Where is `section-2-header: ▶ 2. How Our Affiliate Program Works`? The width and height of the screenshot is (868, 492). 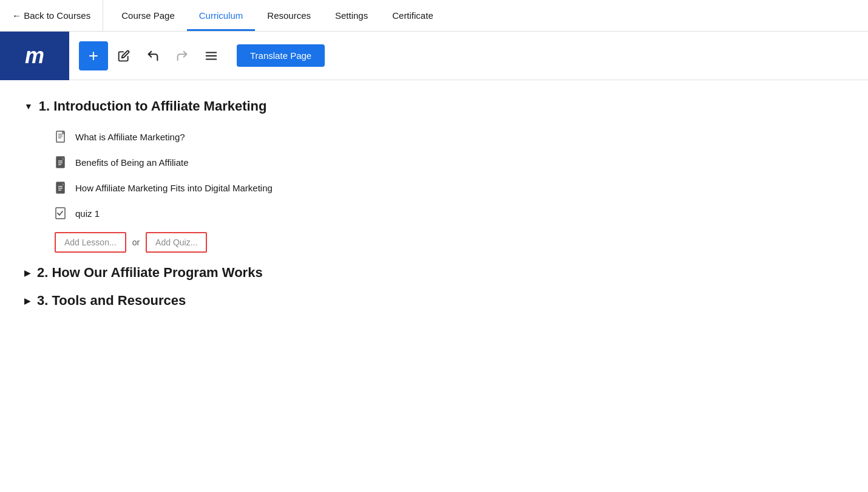 section-2-header: ▶ 2. How Our Affiliate Program Works is located at coordinates (434, 273).